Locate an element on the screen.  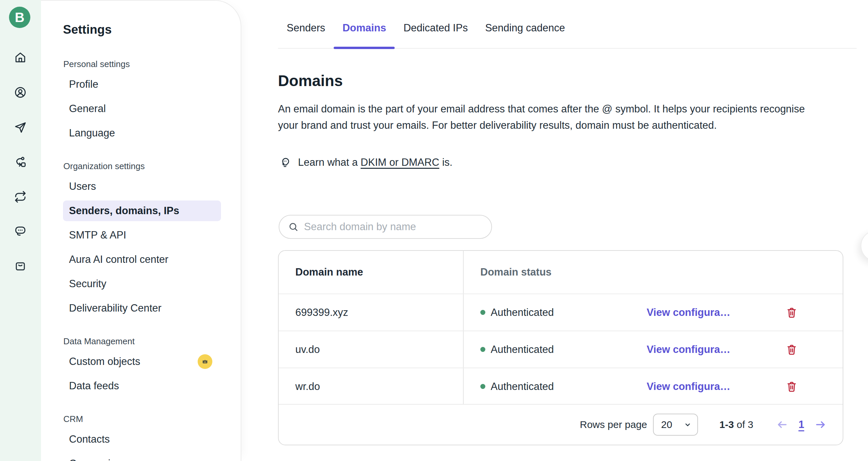
sidebar-item-deliverability-center: Deliverability Center is located at coordinates (142, 308).